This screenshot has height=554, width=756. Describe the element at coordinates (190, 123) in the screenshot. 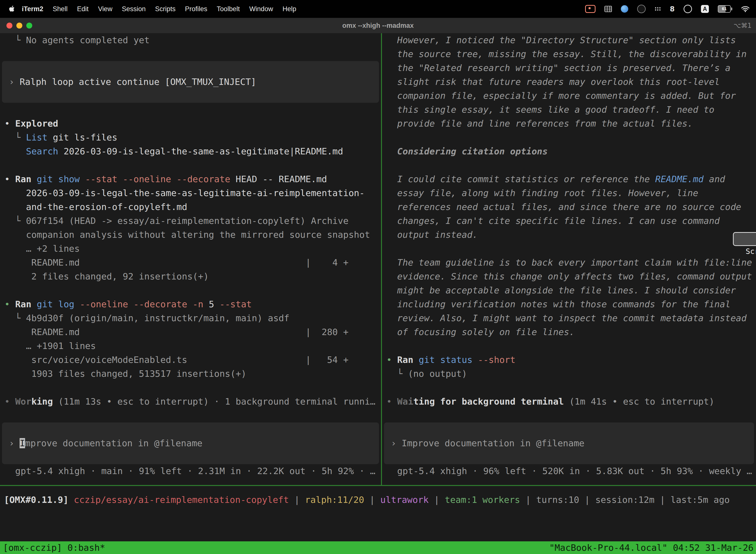

I see `terminal-line: • Explored` at that location.